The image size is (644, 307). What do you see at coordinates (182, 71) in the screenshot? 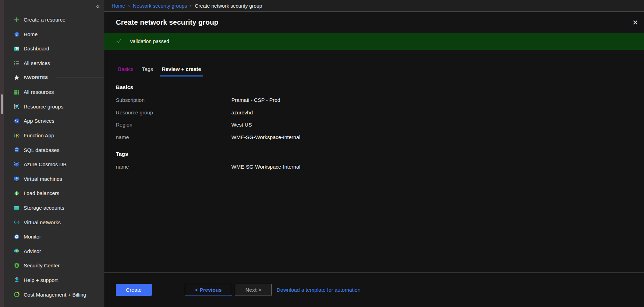
I see `tab-review-create: Review + create` at bounding box center [182, 71].